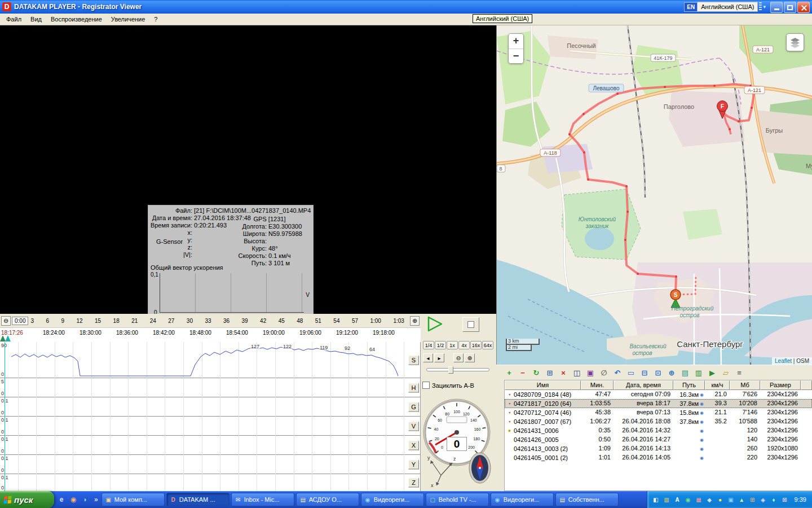 This screenshot has height=508, width=812. What do you see at coordinates (726, 373) in the screenshot?
I see `toolbar-icon: ▱` at bounding box center [726, 373].